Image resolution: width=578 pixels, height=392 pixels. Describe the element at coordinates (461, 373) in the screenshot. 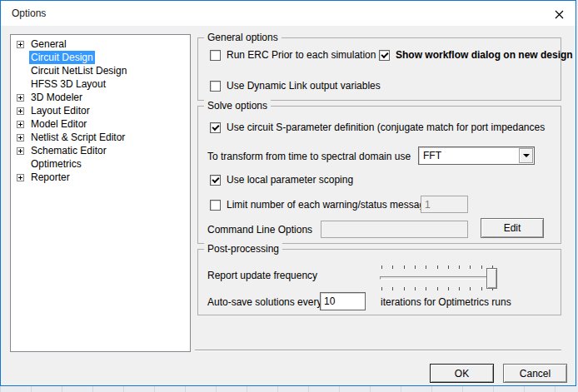

I see `ok-button: OK` at that location.